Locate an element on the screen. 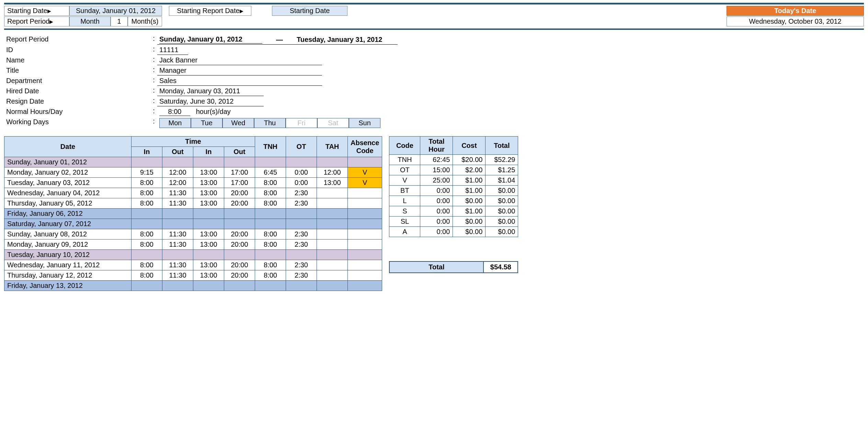  day-thu: Thu is located at coordinates (270, 123).